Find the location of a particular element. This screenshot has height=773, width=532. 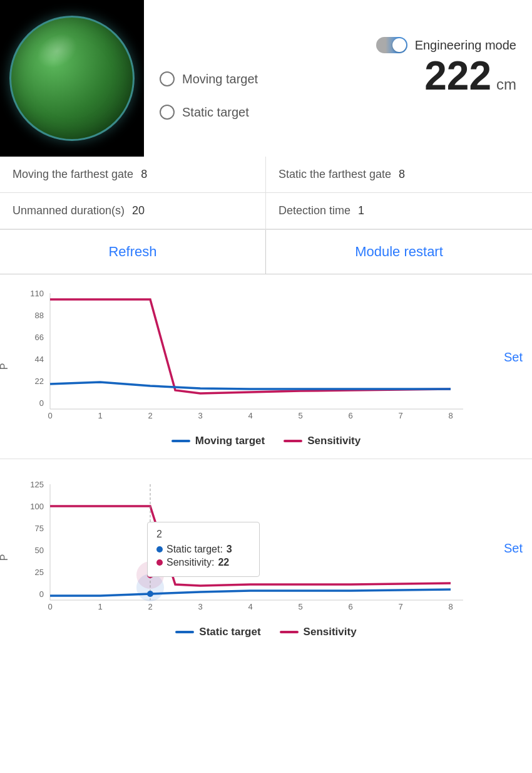

legend-sensitivity-1: Sensitivity is located at coordinates (322, 441).